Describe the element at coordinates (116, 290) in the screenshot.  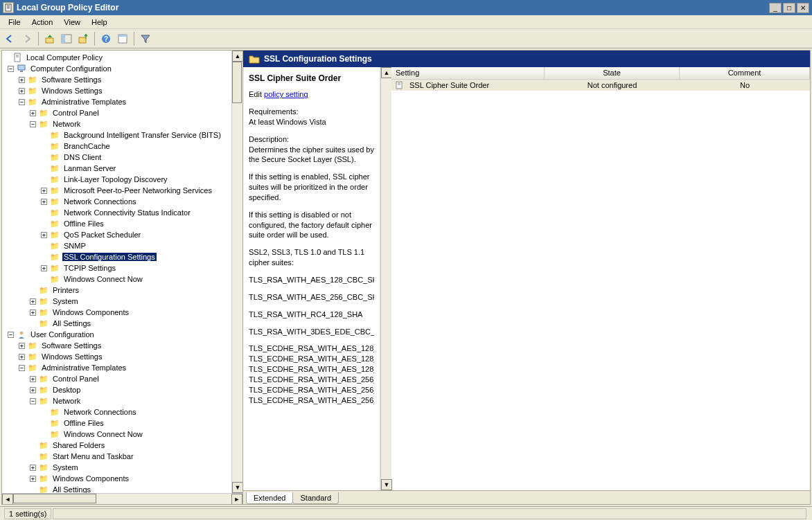
I see `tree-cc-printers: 📁Printers` at that location.